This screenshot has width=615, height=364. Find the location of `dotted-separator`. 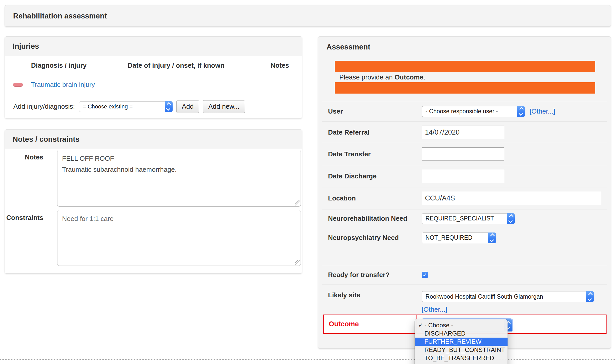

dotted-separator is located at coordinates (308, 360).